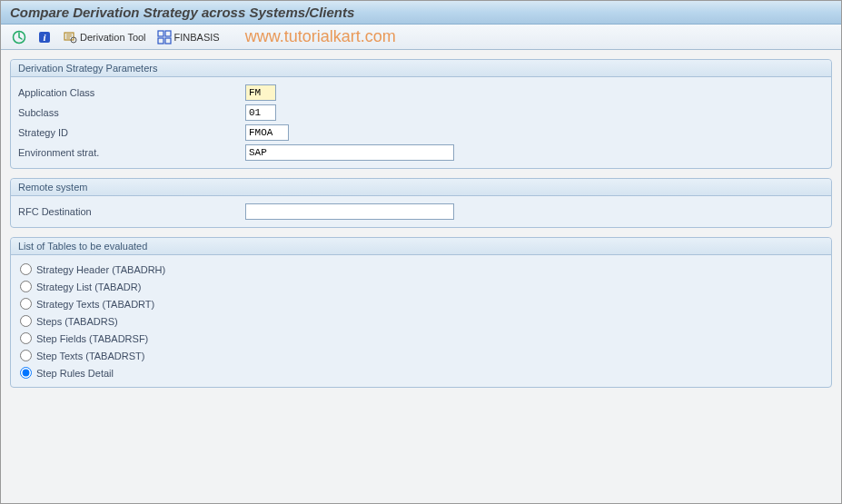  What do you see at coordinates (350, 153) in the screenshot?
I see `env-strat-field` at bounding box center [350, 153].